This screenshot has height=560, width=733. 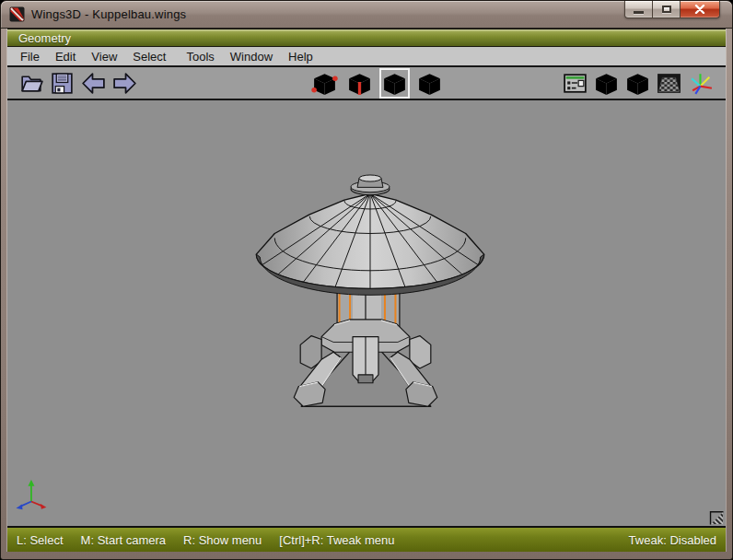 What do you see at coordinates (700, 83) in the screenshot?
I see `axes-toggle-button` at bounding box center [700, 83].